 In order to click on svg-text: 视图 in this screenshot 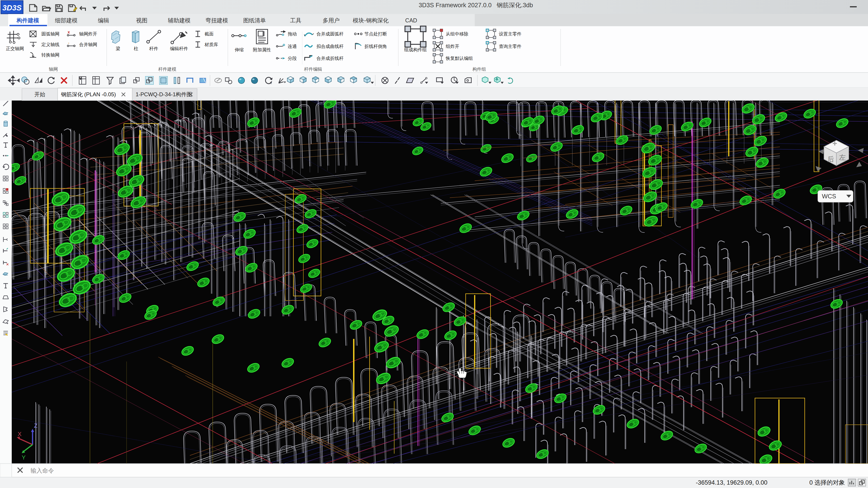, I will do `click(142, 20)`.